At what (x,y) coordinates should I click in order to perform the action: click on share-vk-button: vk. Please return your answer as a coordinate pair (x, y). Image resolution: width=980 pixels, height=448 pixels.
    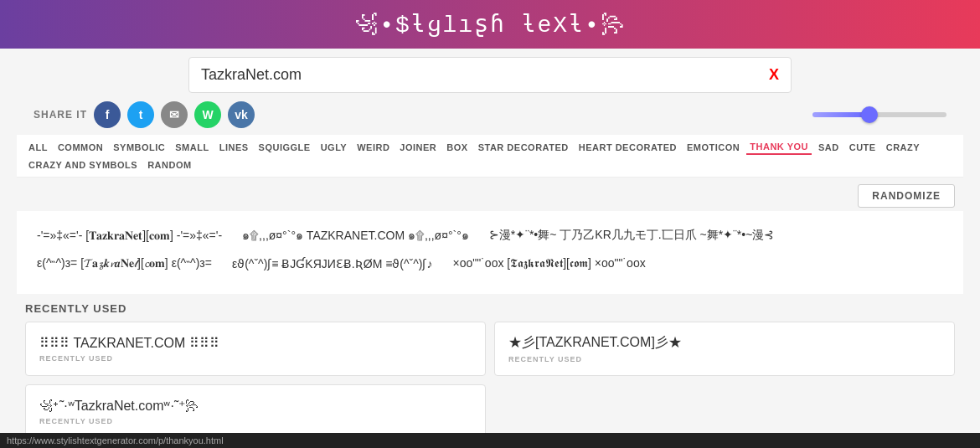
    Looking at the image, I should click on (241, 115).